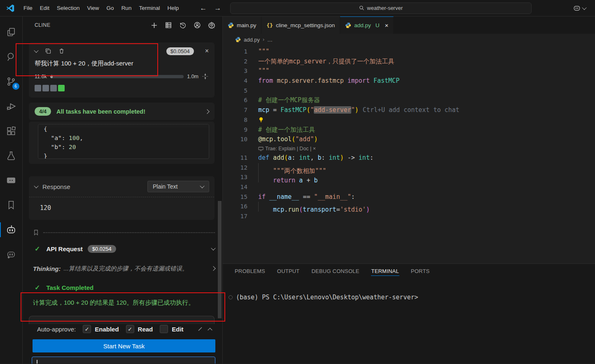 The height and width of the screenshot is (364, 595). Describe the element at coordinates (12, 106) in the screenshot. I see `activity-run-debug` at that location.